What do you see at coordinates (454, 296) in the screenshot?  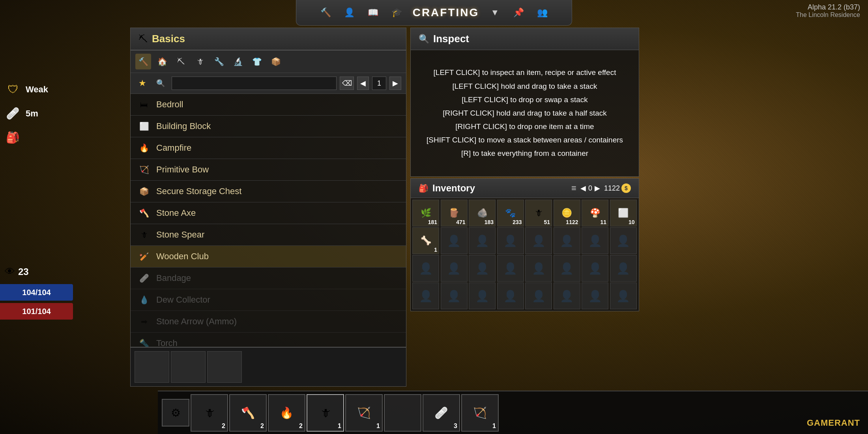 I see `inv-slot-25: 👤` at bounding box center [454, 296].